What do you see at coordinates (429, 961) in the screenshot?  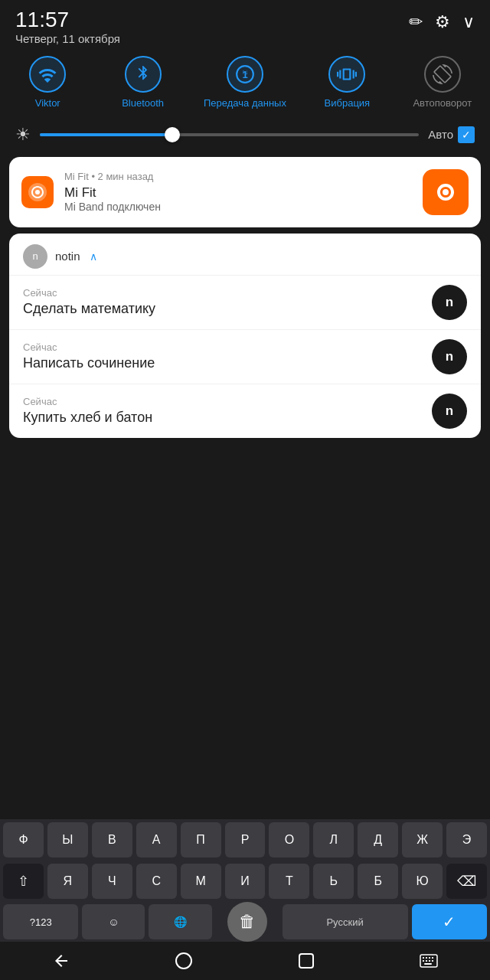 I see `keyboard-button` at bounding box center [429, 961].